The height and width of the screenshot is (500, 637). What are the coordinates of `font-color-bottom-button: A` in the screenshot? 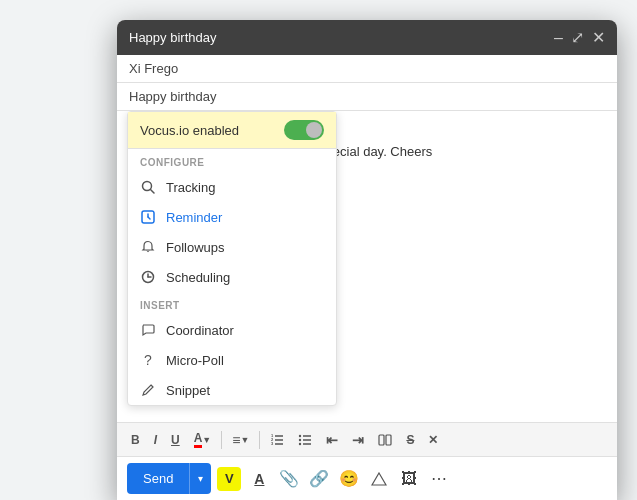 It's located at (259, 479).